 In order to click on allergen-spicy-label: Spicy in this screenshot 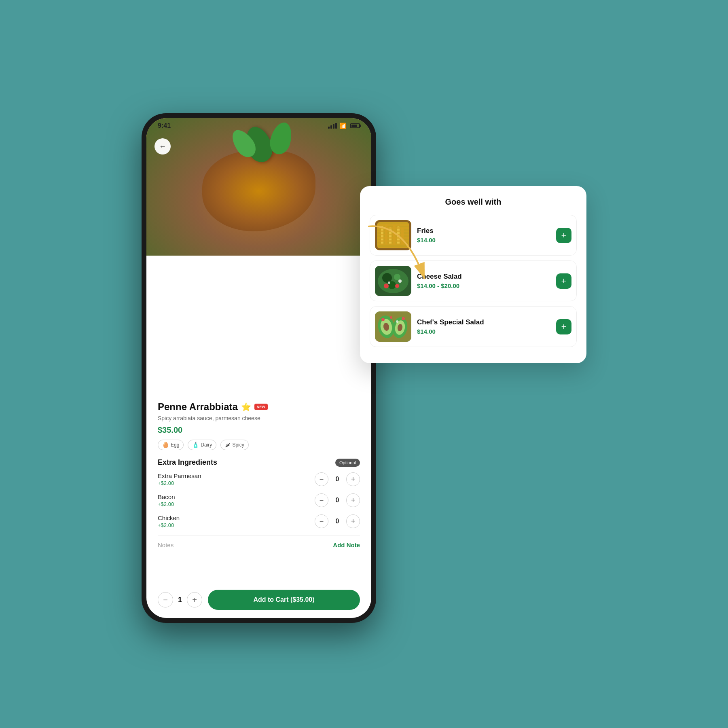, I will do `click(238, 445)`.